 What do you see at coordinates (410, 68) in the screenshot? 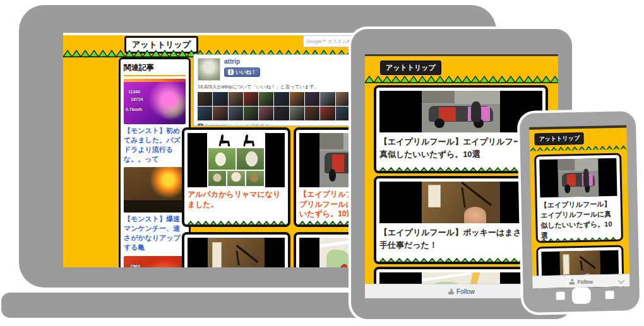
I see `site-logo: アットトリップ` at bounding box center [410, 68].